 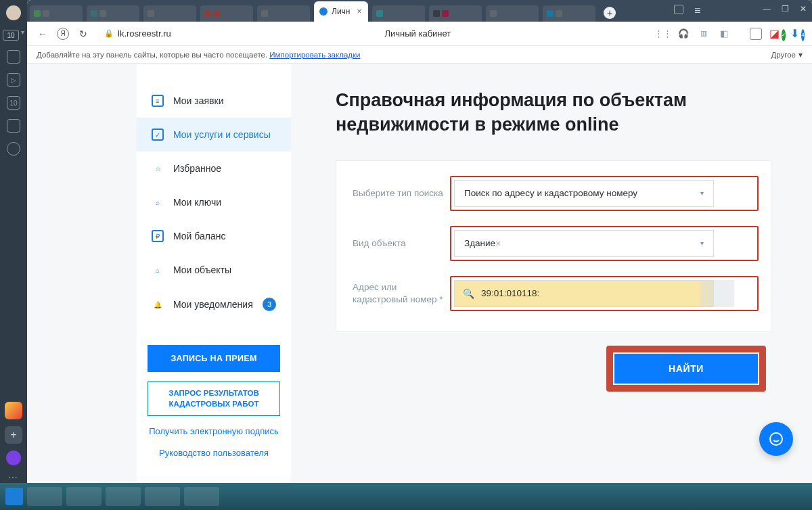 What do you see at coordinates (776, 439) in the screenshot?
I see `chat-widget-button` at bounding box center [776, 439].